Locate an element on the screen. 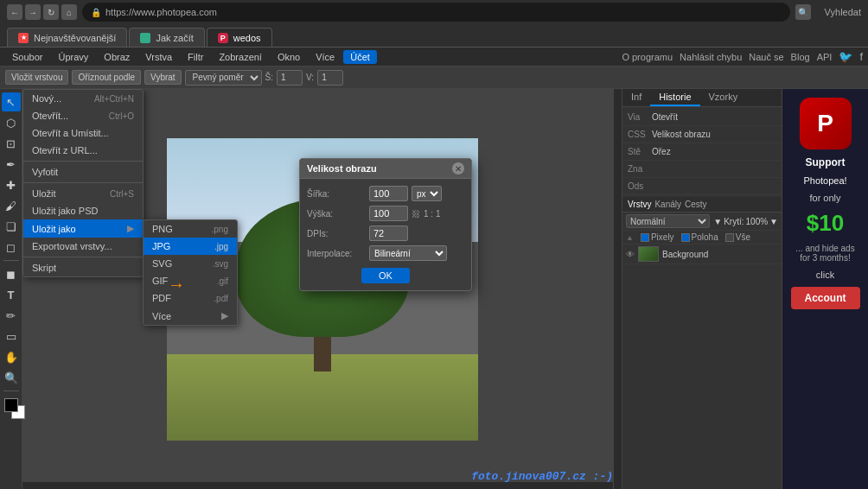 The image size is (868, 489). tool-zoom: 🔍 is located at coordinates (11, 378).